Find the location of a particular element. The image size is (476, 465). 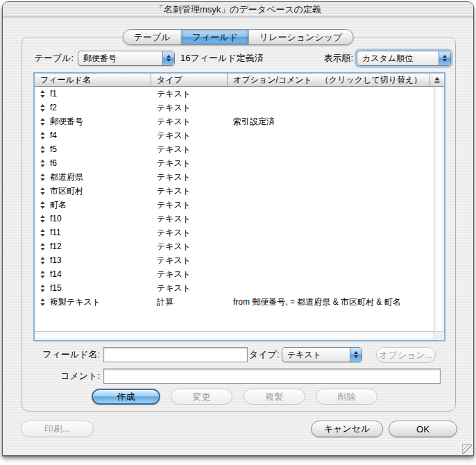

field-list-header: フィールド名 タイプ オプション/コメント （クリックして切り替え） is located at coordinates (239, 81).